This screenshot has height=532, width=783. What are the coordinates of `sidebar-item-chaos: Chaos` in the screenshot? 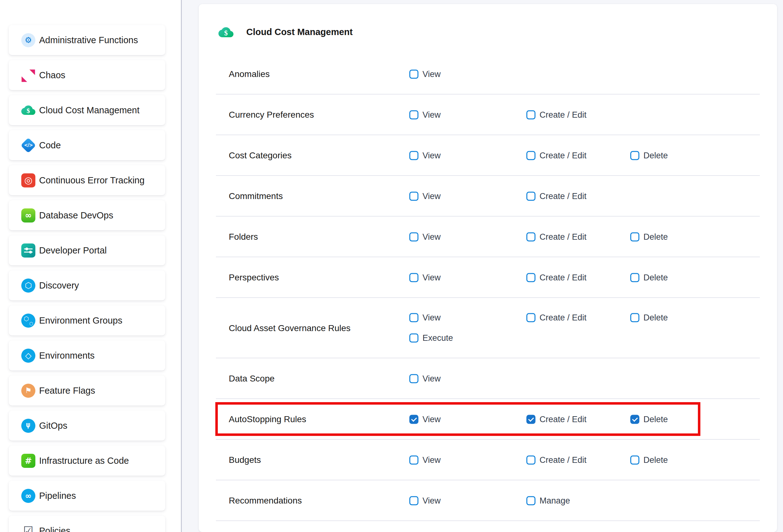 It's located at (87, 75).